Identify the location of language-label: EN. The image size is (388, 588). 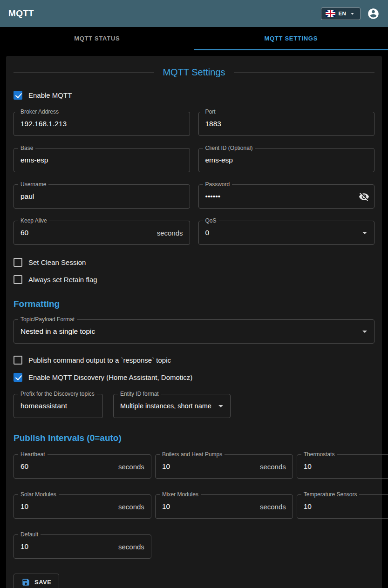
(342, 14).